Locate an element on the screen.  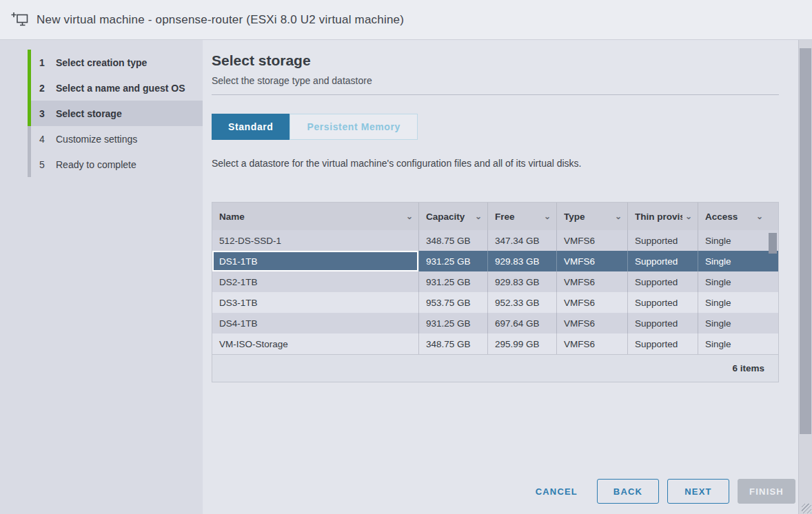
step-label: Select a name and guest OS is located at coordinates (121, 88).